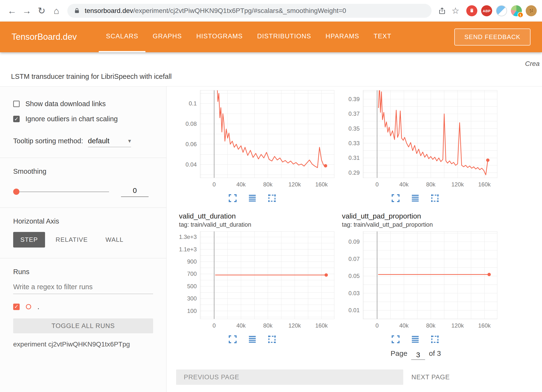 The image size is (542, 392). What do you see at coordinates (421, 139) in the screenshot?
I see `scalar-line-chart: 0.290.310.330.350.370.39040k80k120k160k` at bounding box center [421, 139].